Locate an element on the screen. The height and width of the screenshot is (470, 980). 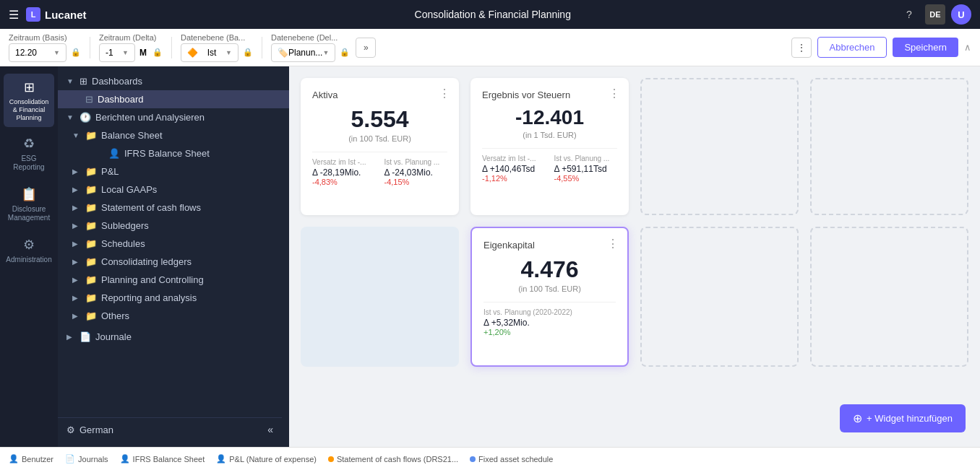
reporting-folder-icon: 📁 is located at coordinates (91, 297).